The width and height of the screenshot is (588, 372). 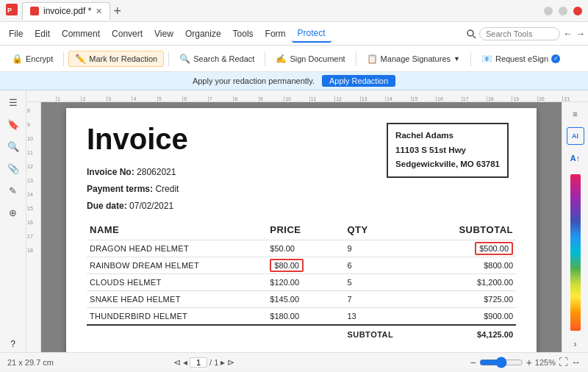 I want to click on address-box: Rachel Adams 11103 S 51st Hwy Sedgewickv…, so click(x=448, y=150).